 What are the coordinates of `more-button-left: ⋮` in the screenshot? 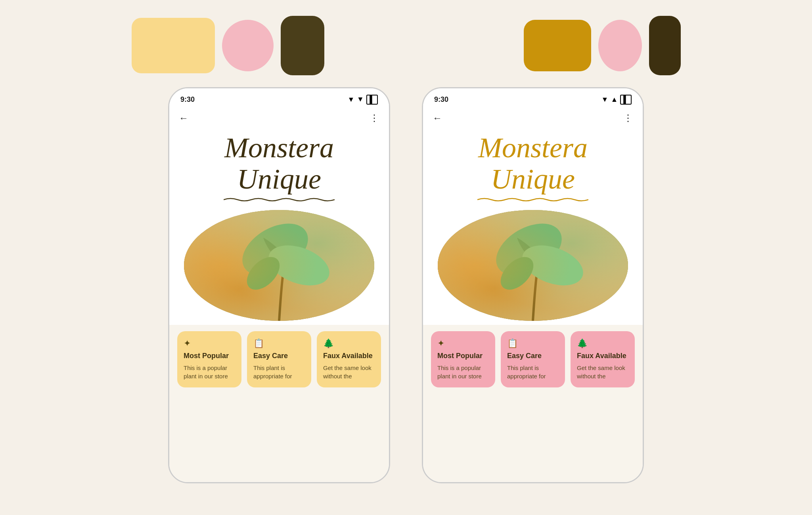 It's located at (374, 118).